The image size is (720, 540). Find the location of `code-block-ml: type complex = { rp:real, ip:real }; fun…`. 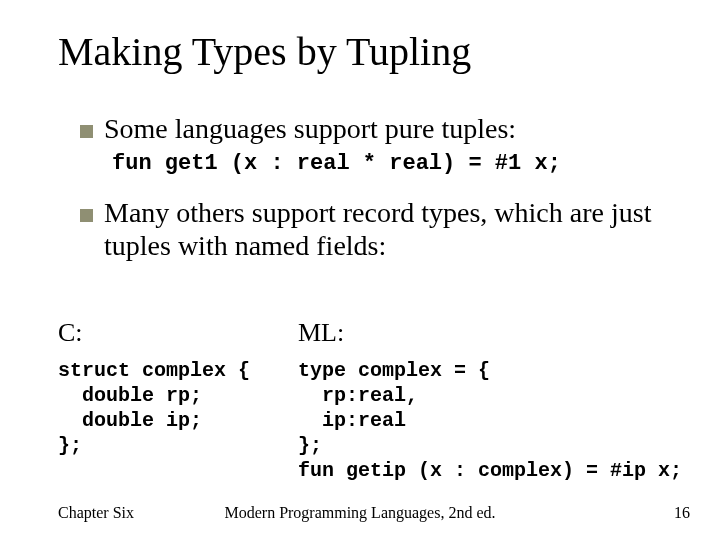

code-block-ml: type complex = { rp:real, ip:real }; fun… is located at coordinates (490, 420).